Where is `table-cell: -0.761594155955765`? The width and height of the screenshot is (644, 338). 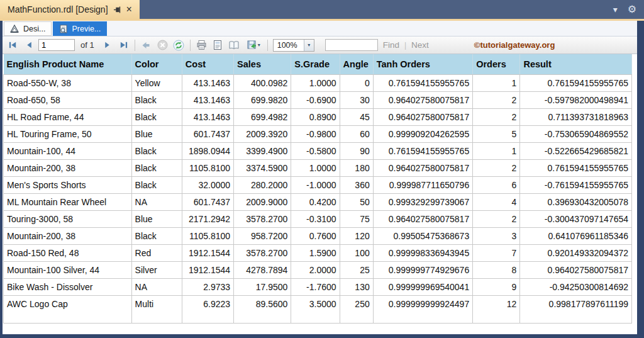 table-cell: -0.761594155955765 is located at coordinates (576, 185).